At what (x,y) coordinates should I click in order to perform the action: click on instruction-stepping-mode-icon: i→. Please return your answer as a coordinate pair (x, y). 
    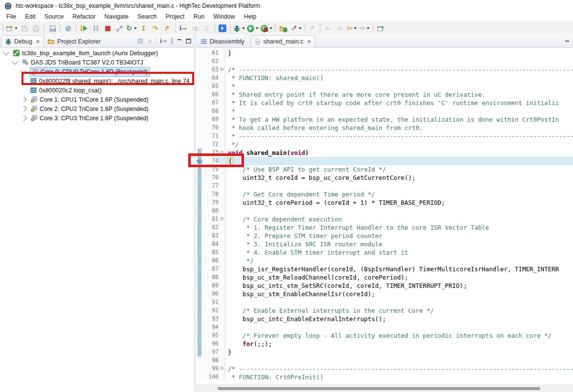
    Looking at the image, I should click on (163, 41).